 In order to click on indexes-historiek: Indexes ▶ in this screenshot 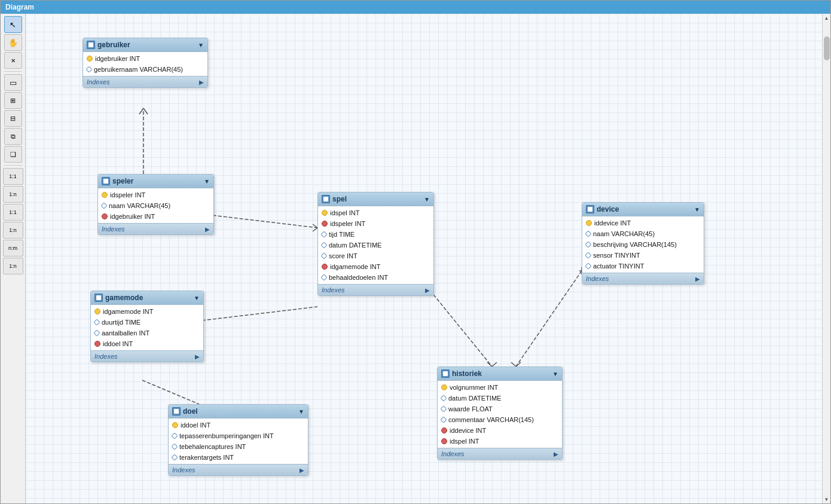, I will do `click(500, 453)`.